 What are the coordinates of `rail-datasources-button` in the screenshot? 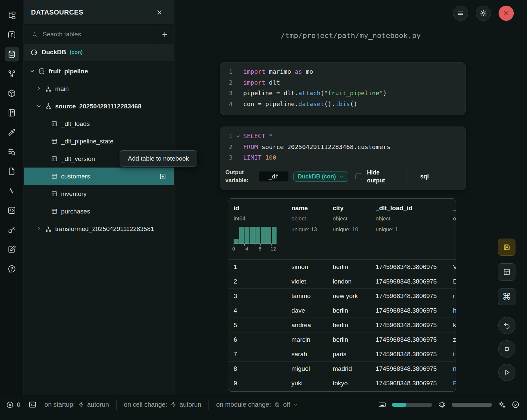 It's located at (12, 54).